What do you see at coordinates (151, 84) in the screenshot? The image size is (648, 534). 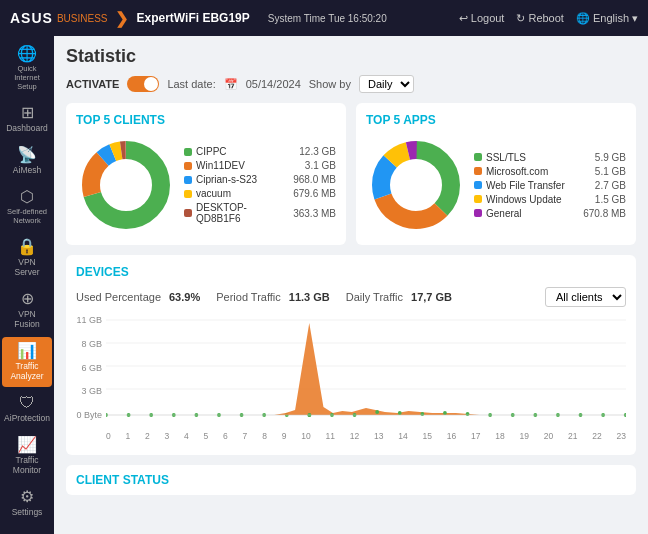 I see `toggle-knob` at bounding box center [151, 84].